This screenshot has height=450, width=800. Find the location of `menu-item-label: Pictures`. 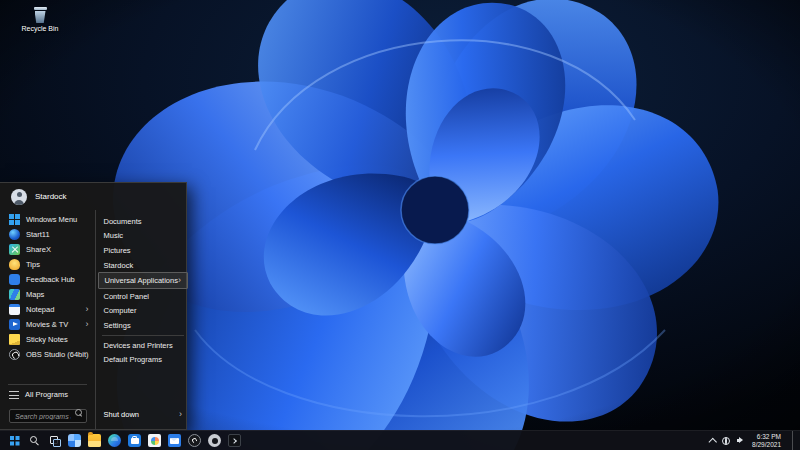

menu-item-label: Pictures is located at coordinates (118, 250).